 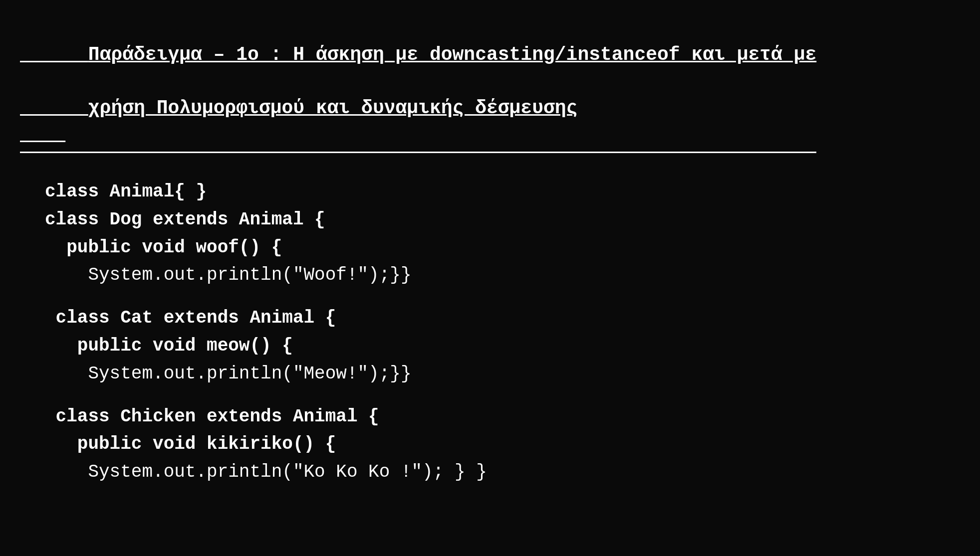 What do you see at coordinates (502, 275) in the screenshot?
I see `code-line-woof-body: System.out.println("Woof!");}}` at bounding box center [502, 275].